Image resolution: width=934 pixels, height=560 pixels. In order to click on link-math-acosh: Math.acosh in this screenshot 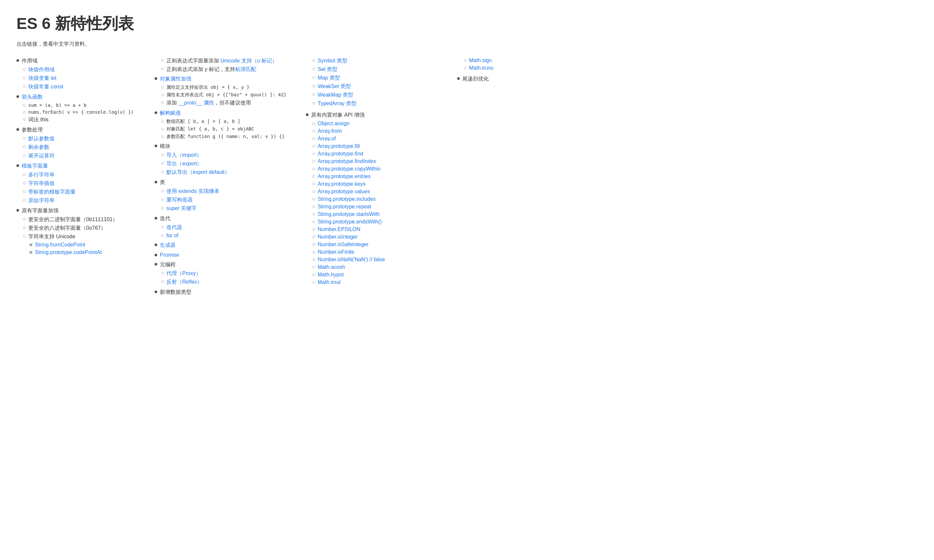, I will do `click(331, 267)`.